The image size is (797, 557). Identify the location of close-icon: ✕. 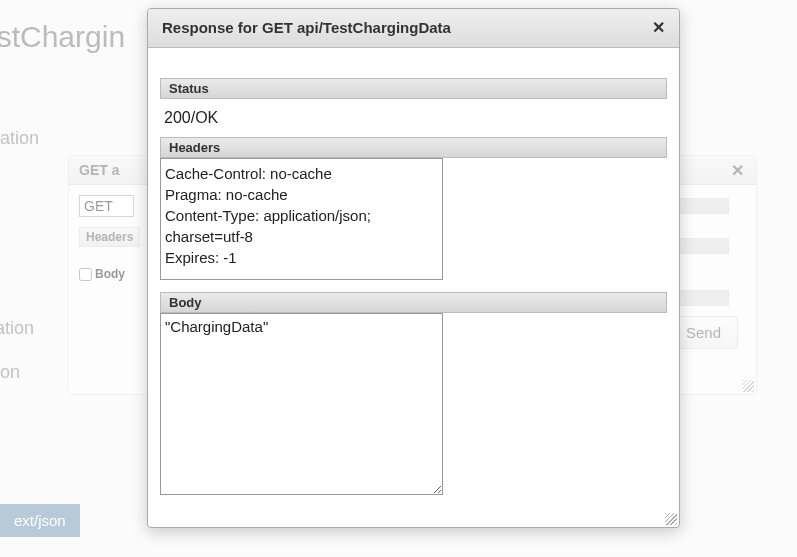
(658, 28).